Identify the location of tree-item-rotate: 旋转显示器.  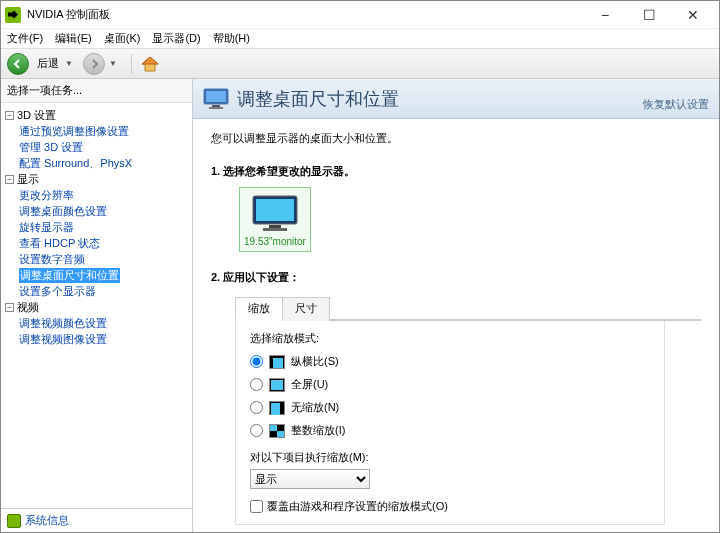
(46, 227).